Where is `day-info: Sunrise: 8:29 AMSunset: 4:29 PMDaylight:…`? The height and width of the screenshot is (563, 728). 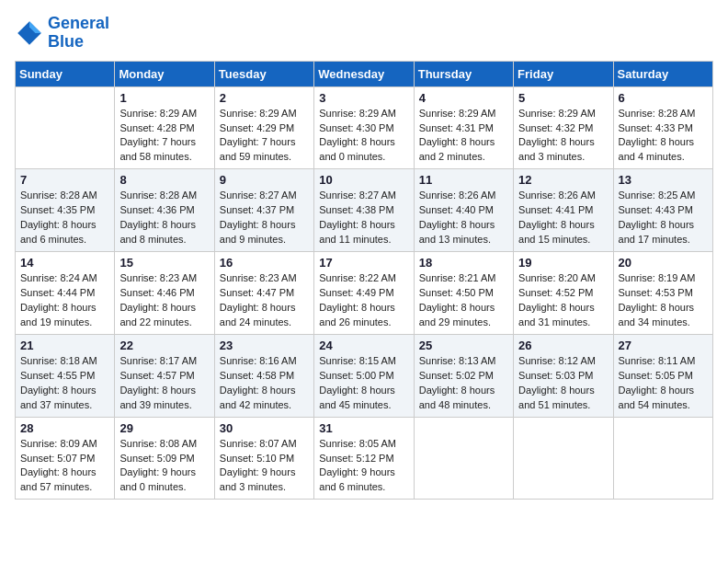 day-info: Sunrise: 8:29 AMSunset: 4:29 PMDaylight:… is located at coordinates (265, 136).